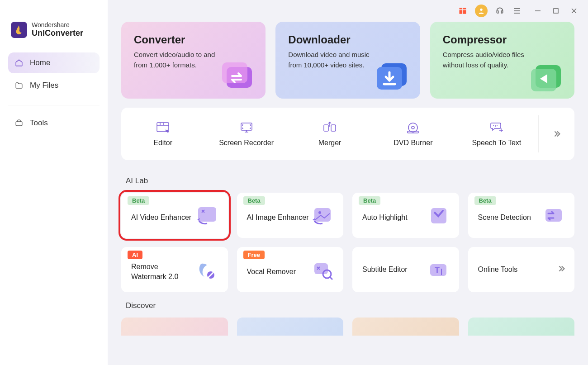  I want to click on card-label: Auto Highlight, so click(394, 215).